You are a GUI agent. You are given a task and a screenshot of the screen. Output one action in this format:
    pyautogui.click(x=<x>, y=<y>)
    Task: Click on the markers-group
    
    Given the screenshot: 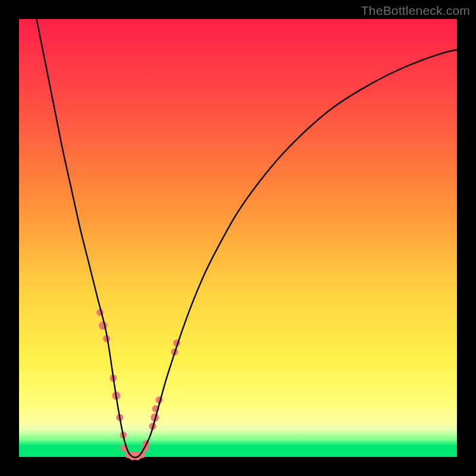 What is the action you would take?
    pyautogui.click(x=138, y=384)
    